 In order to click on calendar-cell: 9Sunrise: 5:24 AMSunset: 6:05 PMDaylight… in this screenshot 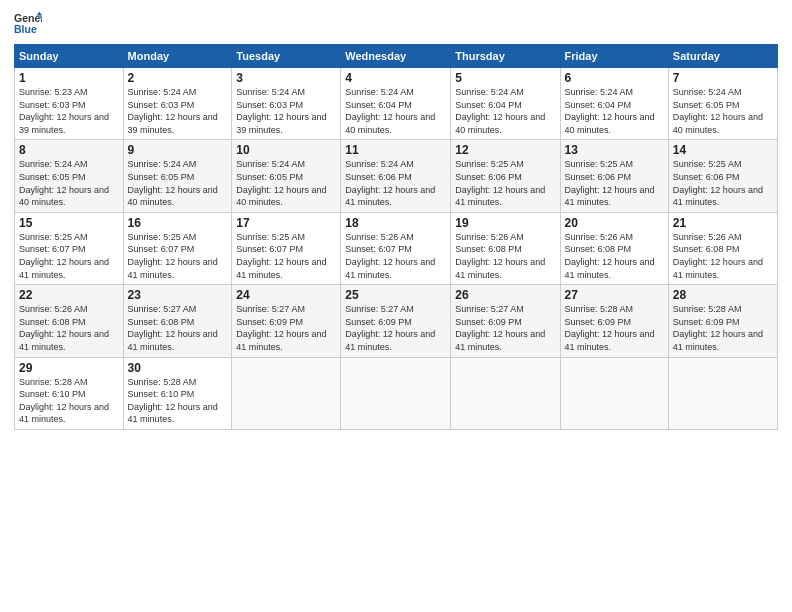, I will do `click(178, 176)`.